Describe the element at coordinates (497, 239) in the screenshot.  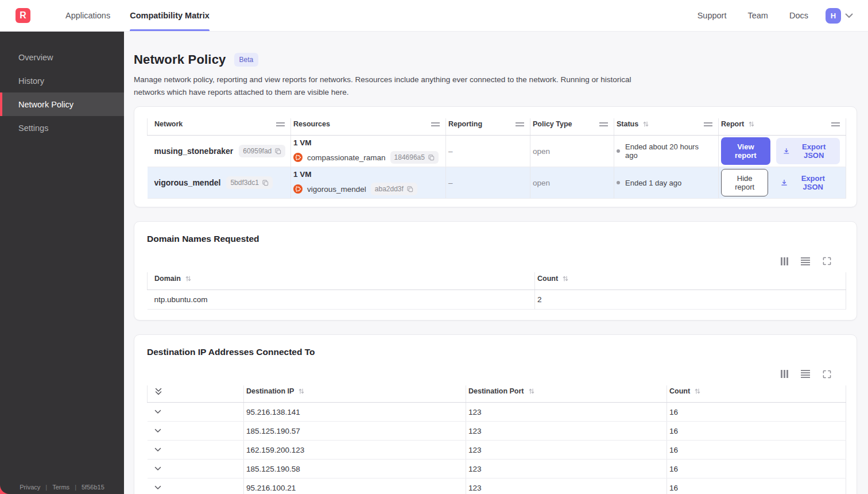
I see `card-title: Domain Names Requested` at that location.